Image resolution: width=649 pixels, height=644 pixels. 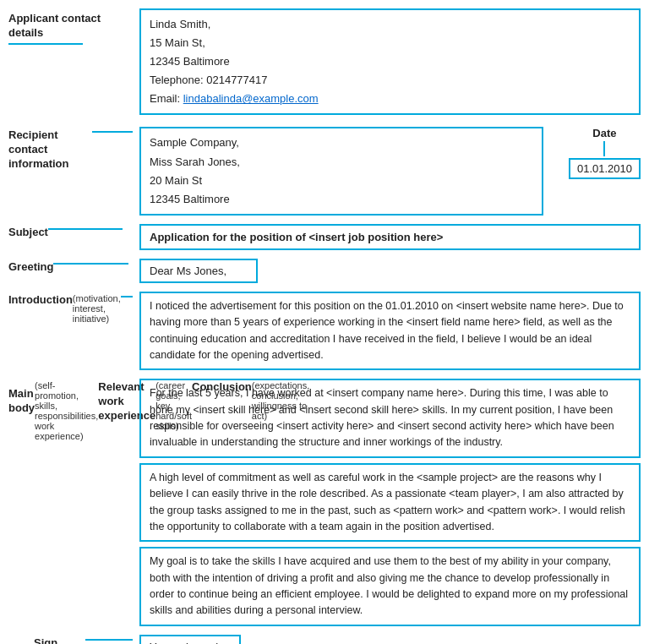 I want to click on greeting-underline, so click(x=90, y=264).